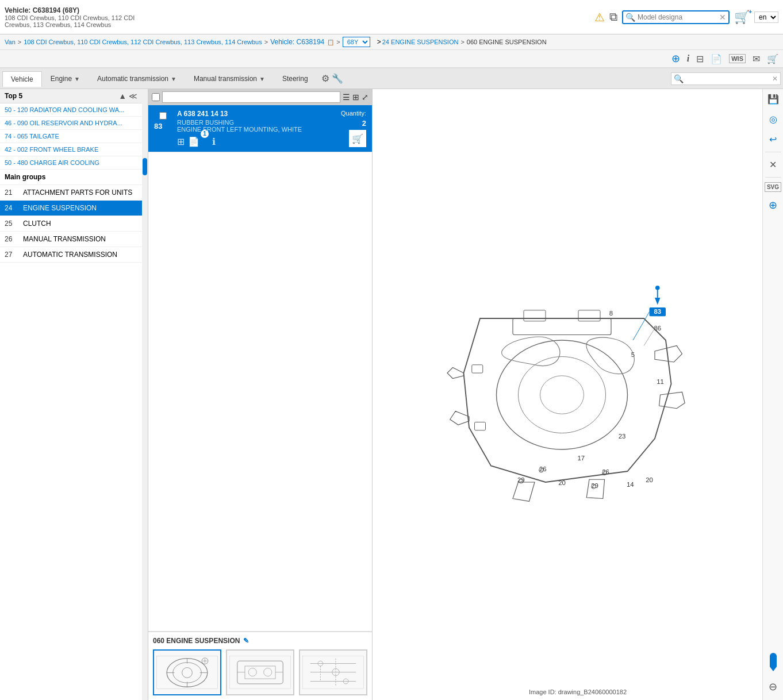 The height and width of the screenshot is (700, 783). What do you see at coordinates (260, 666) in the screenshot?
I see `bottom-section-center: 060 ENGINE SUSPENSION ✎` at bounding box center [260, 666].